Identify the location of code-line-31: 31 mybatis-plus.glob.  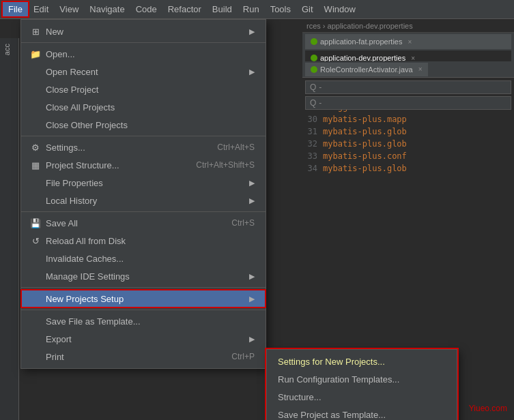
(408, 132).